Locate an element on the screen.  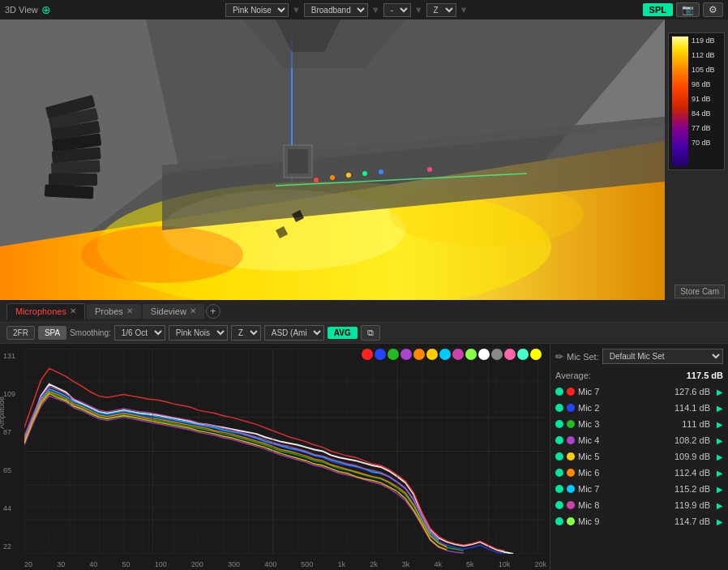
bottom-toolbar: 2FR SPA Smoothing: 1/6 Oct Pink Nois Z A… is located at coordinates (364, 333).